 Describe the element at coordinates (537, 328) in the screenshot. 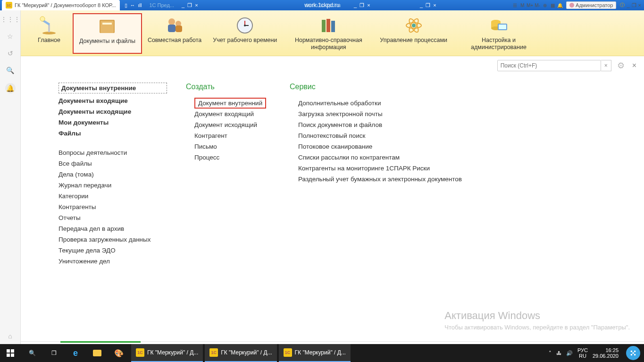

I see `watermark-sub: Чтобы активировать Windows, перейдите в …` at that location.